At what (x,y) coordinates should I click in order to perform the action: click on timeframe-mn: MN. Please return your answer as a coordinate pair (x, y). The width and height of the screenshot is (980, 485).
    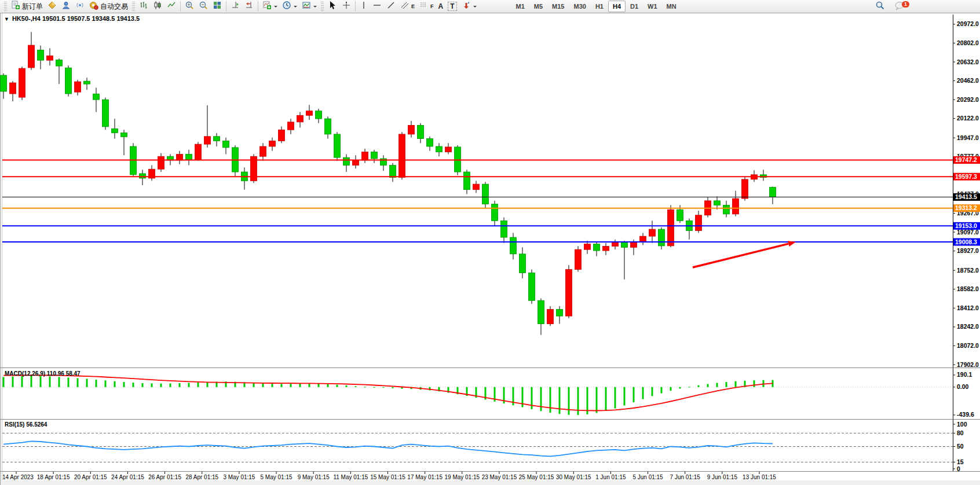
    Looking at the image, I should click on (672, 6).